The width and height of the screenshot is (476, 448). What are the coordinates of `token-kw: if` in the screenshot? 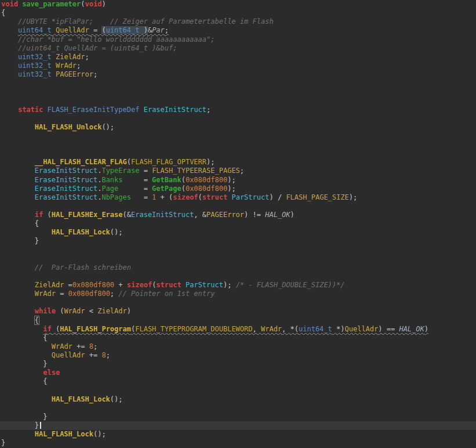 It's located at (47, 329).